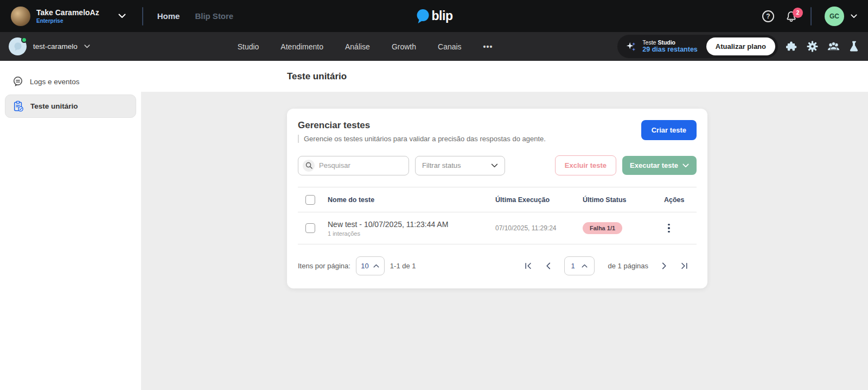  Describe the element at coordinates (169, 16) in the screenshot. I see `nav-home: Home` at that location.